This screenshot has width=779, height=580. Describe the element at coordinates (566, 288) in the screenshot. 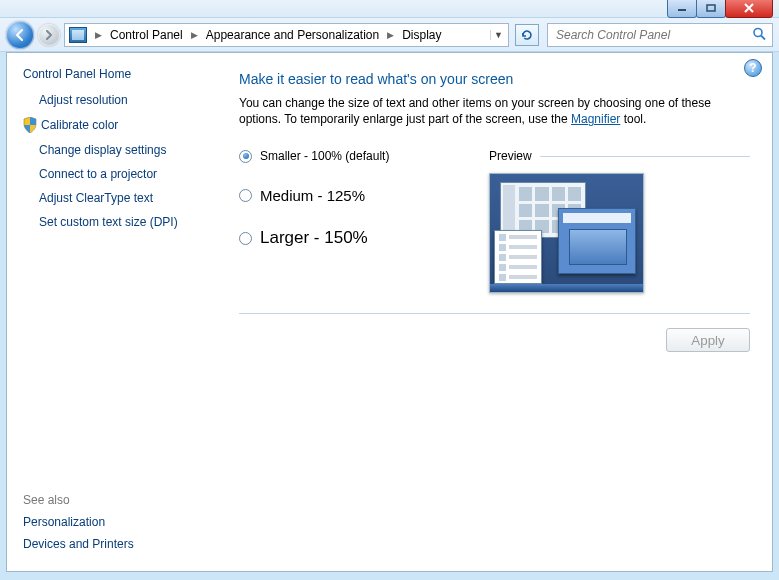

I see `preview-taskbar-icon` at that location.